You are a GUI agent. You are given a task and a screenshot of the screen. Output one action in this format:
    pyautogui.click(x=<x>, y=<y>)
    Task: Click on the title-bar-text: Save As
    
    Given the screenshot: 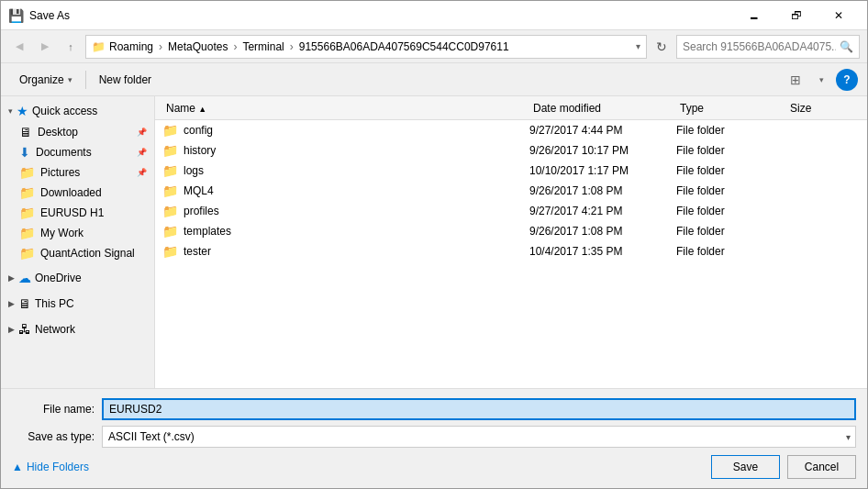 What is the action you would take?
    pyautogui.click(x=382, y=16)
    